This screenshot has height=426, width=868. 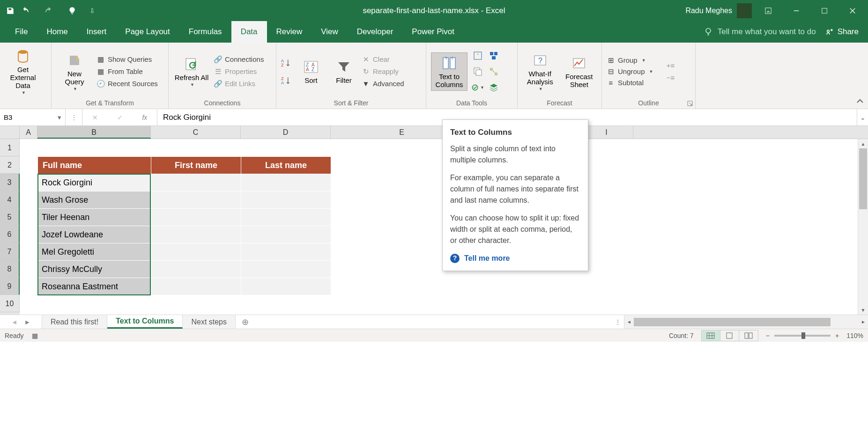 What do you see at coordinates (49, 11) in the screenshot?
I see `redo-button` at bounding box center [49, 11].